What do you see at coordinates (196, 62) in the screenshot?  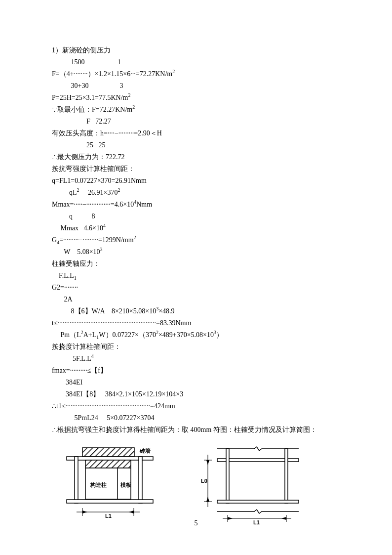 I see `calc-line: 1500 1` at bounding box center [196, 62].